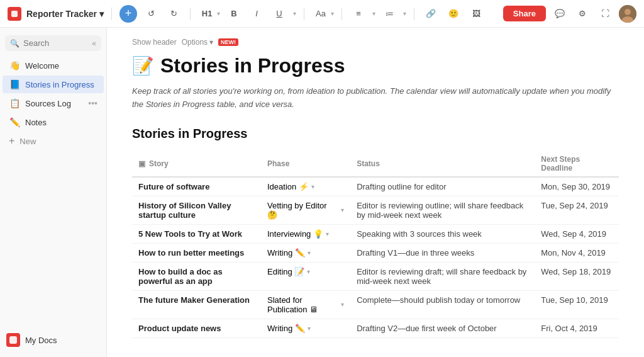  What do you see at coordinates (196, 234) in the screenshot?
I see `story-cell: 5 New Tools to Try at Work` at bounding box center [196, 234].